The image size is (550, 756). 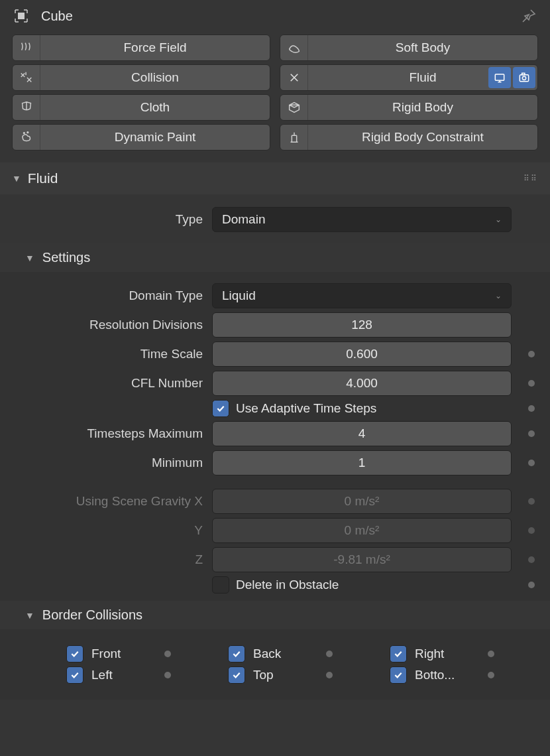 I want to click on resolution-field: 128, so click(x=362, y=325).